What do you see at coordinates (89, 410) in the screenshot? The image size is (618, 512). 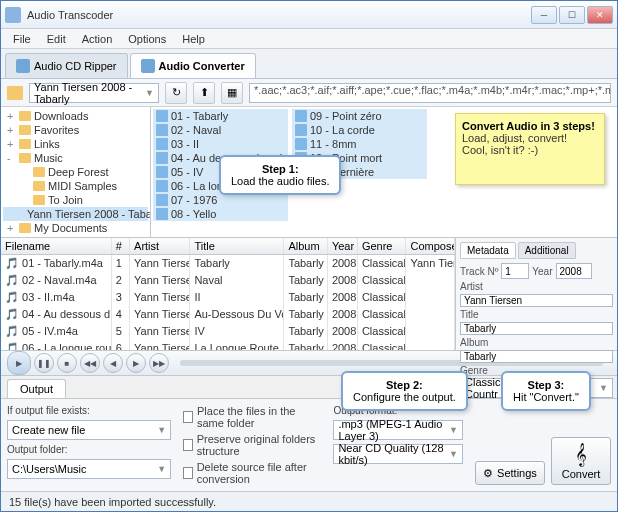 I see `exists-label: If output file exists:` at bounding box center [89, 410].